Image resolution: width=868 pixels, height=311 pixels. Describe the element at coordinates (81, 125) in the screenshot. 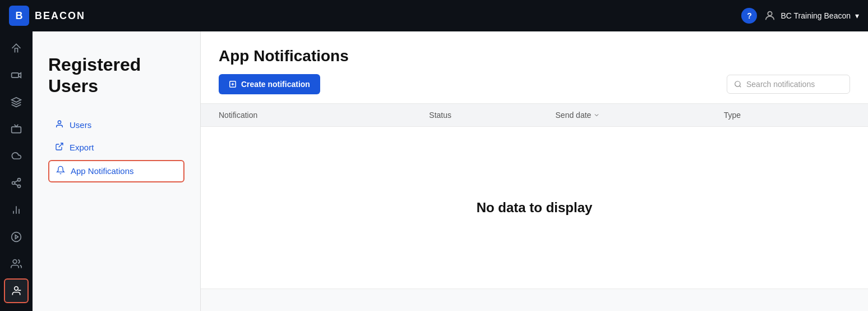

I see `nav-item-users-label: Users` at that location.